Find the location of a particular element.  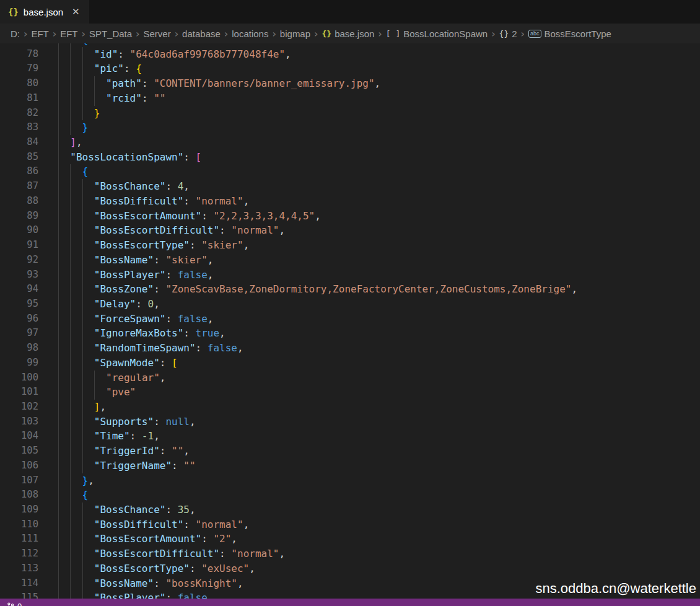

breadcrumb-item-spt-data: SPT_Data is located at coordinates (110, 33).